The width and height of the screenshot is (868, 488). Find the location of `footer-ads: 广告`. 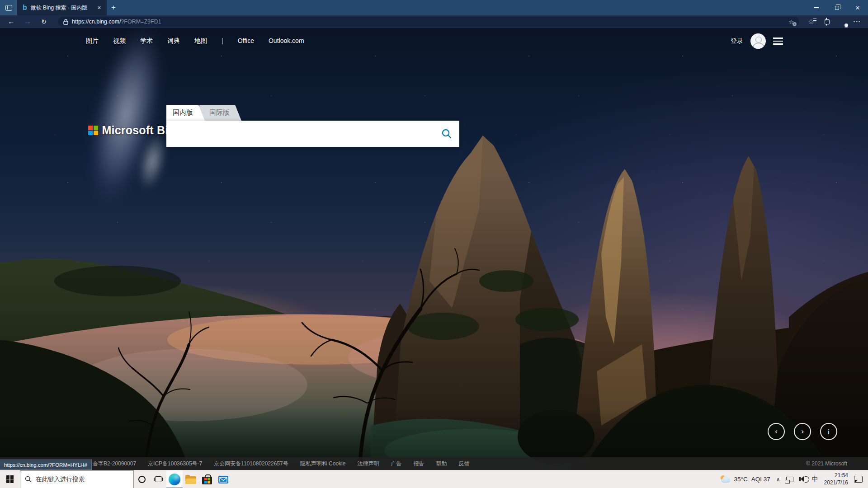

footer-ads: 广告 is located at coordinates (396, 464).